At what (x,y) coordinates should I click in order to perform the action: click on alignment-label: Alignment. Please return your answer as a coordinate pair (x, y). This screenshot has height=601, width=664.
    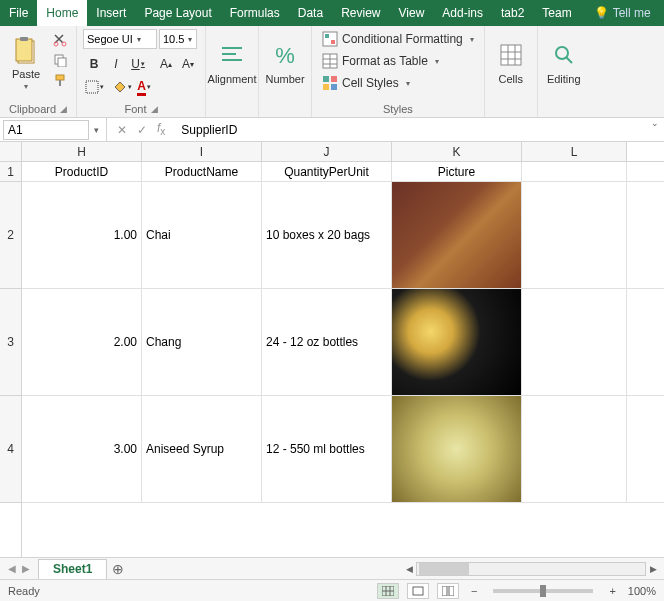
    Looking at the image, I should click on (232, 79).